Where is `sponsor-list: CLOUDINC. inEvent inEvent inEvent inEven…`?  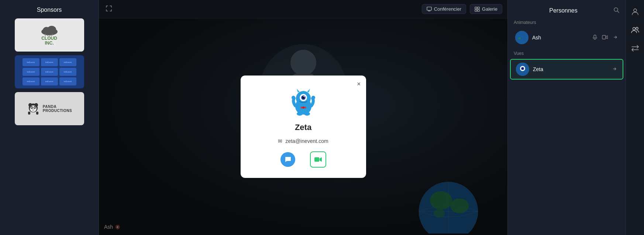 sponsor-list: CLOUDINC. inEvent inEvent inEvent inEven… is located at coordinates (49, 72).